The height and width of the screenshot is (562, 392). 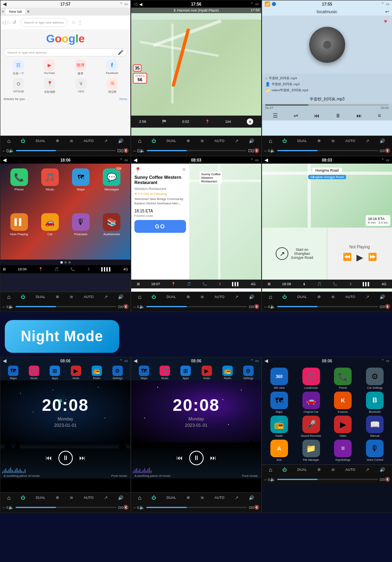 I want to click on back-btn-1: ←, so click(x=4, y=151).